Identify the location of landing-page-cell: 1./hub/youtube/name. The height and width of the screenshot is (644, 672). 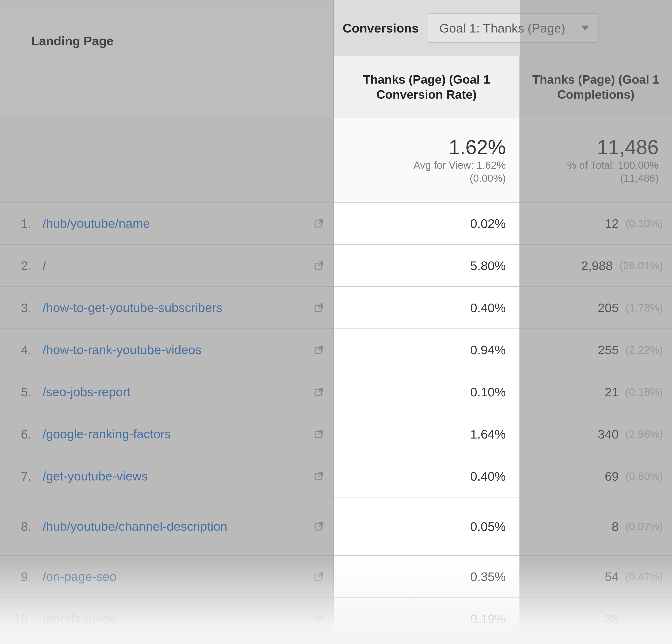
(167, 224).